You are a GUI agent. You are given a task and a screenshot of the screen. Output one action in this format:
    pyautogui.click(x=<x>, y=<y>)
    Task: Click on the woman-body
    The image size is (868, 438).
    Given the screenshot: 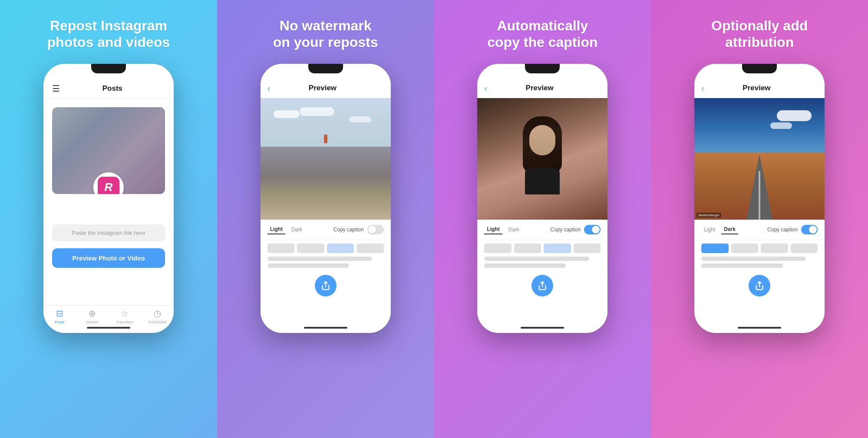 What is the action you would take?
    pyautogui.click(x=542, y=181)
    